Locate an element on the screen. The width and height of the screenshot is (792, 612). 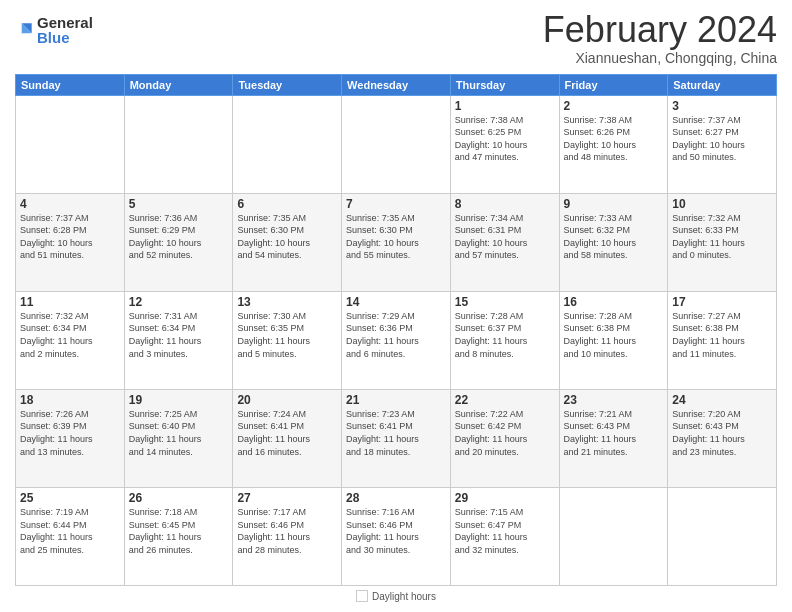
day-info: Sunrise: 7:37 AM Sunset: 6:28 PM Dayligh… is located at coordinates (70, 237).